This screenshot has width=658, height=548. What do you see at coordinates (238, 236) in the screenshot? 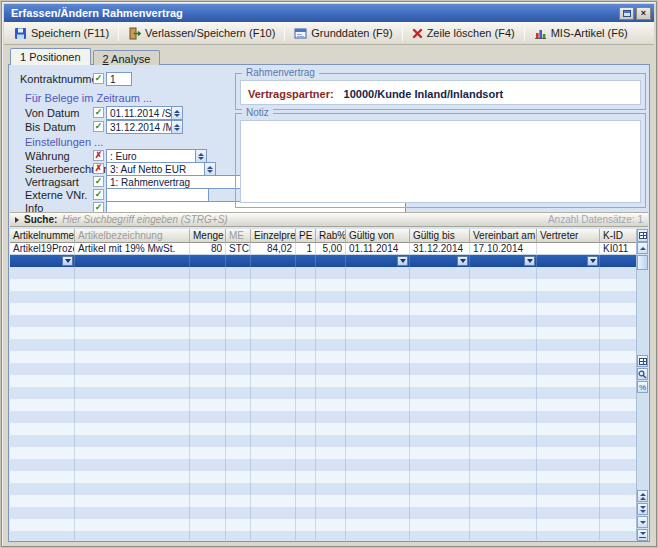
I see `column-header: ME` at bounding box center [238, 236].